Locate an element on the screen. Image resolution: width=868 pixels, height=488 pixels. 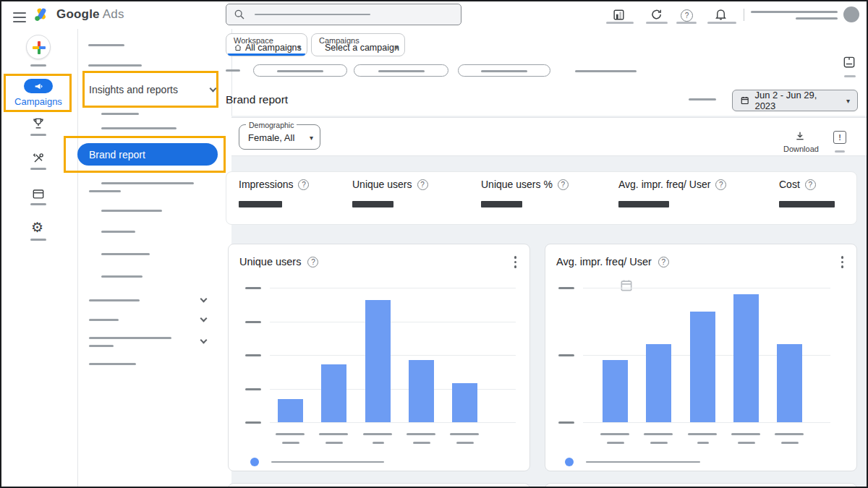
tools-icon is located at coordinates (38, 158).